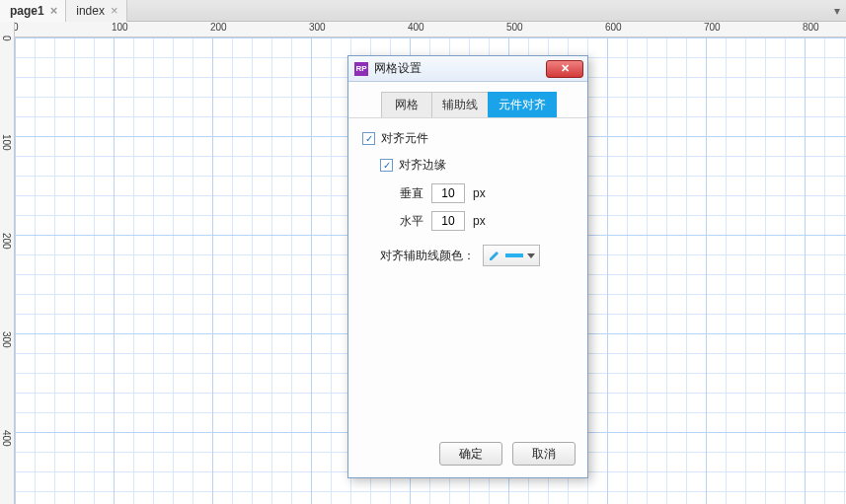 Image resolution: width=846 pixels, height=504 pixels. I want to click on page-tabs: page1 × index × ▾, so click(423, 11).